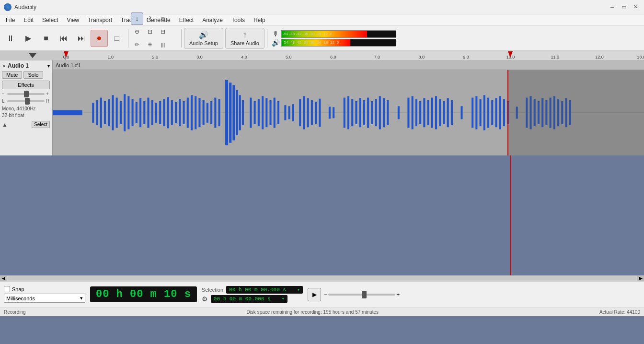 The image size is (644, 344). I want to click on gain-row: − +, so click(26, 94).